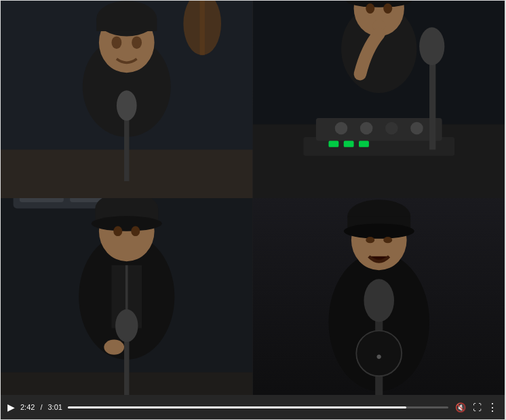 This screenshot has width=506, height=420. Describe the element at coordinates (237, 407) in the screenshot. I see `progress-fill` at that location.